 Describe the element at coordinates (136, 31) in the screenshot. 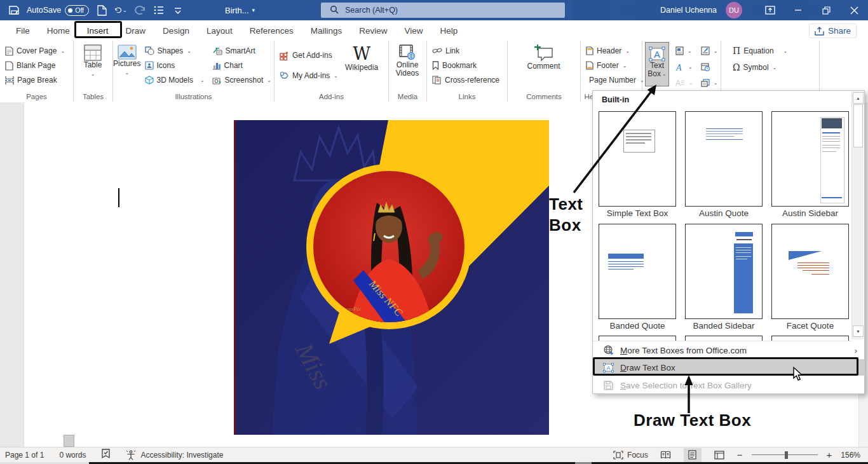

I see `tab-draw: Draw` at that location.